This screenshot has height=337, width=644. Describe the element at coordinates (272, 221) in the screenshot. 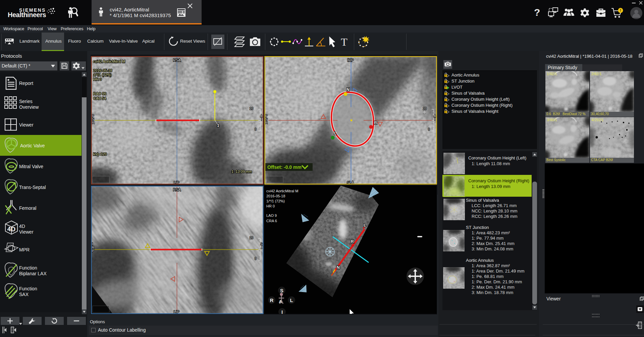

I see `svg-text: CRA 6` at that location.